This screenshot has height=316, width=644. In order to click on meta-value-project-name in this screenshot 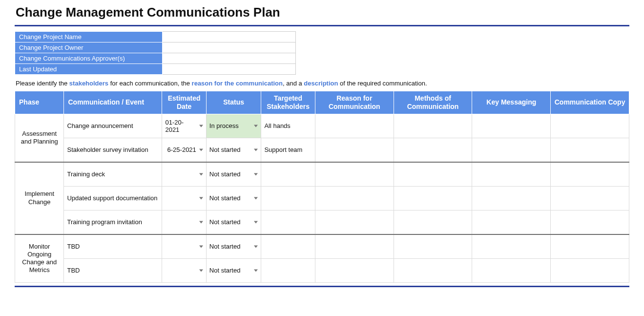, I will do `click(229, 37)`.